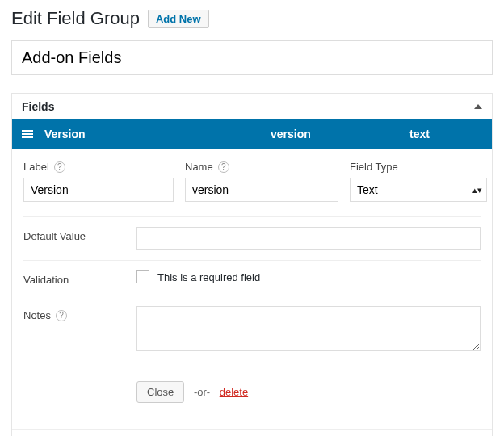  Describe the element at coordinates (208, 278) in the screenshot. I see `required-text: This is a required field` at that location.